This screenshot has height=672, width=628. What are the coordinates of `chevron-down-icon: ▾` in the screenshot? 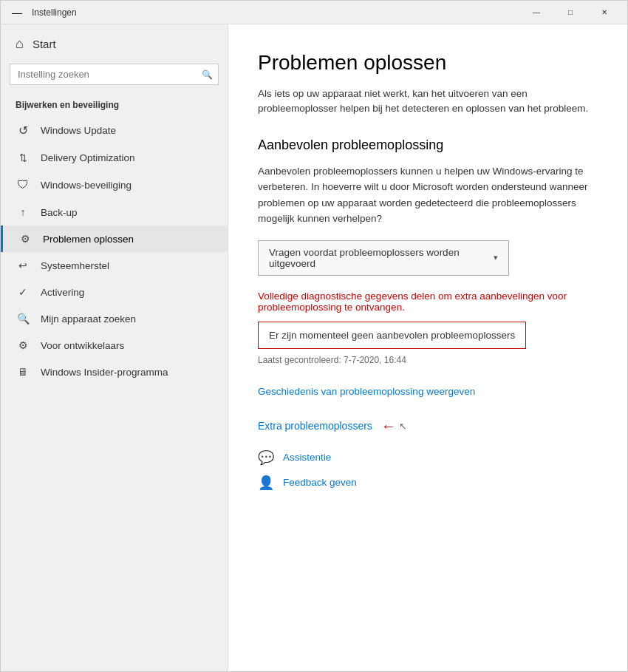 It's located at (496, 257).